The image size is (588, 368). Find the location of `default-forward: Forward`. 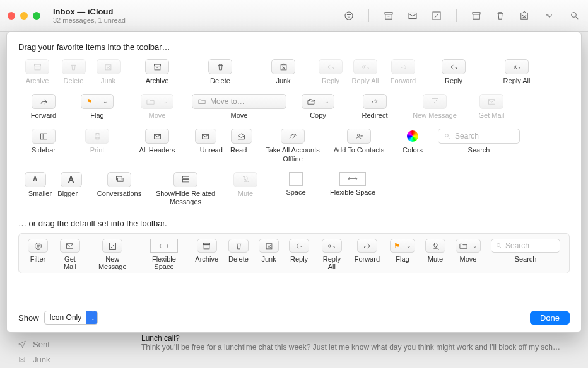

default-forward: Forward is located at coordinates (367, 251).